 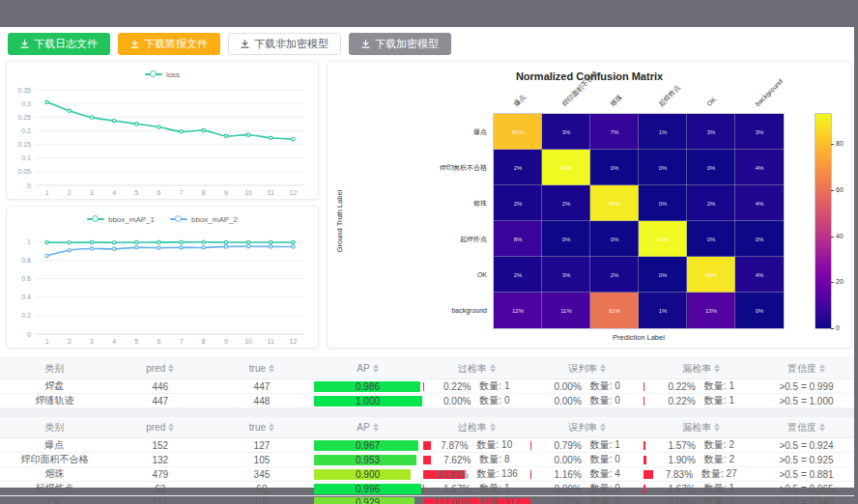 I want to click on row-label: 爆点, so click(x=408, y=131).